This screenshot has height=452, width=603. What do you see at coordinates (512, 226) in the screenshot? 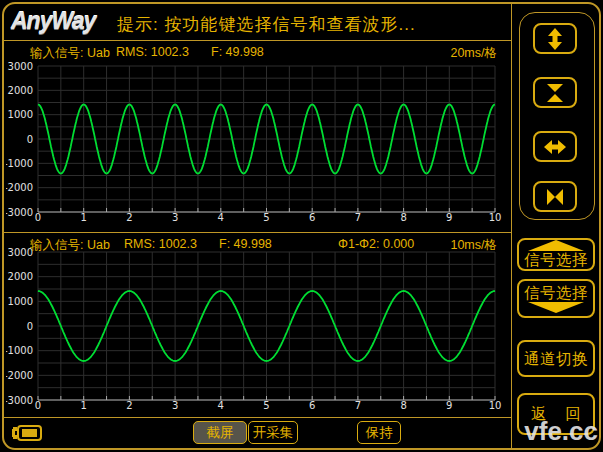
I see `sidebar-divider` at bounding box center [512, 226].